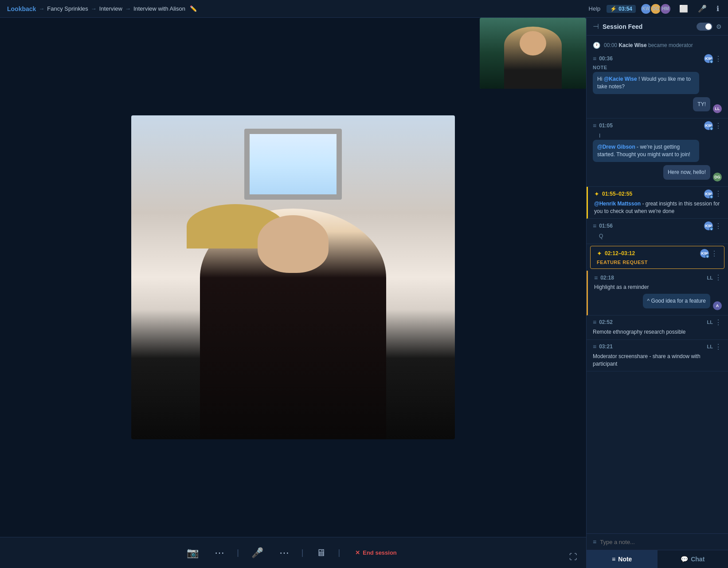 The image size is (728, 568). I want to click on note-avatar-kw: KW +, so click(708, 59).